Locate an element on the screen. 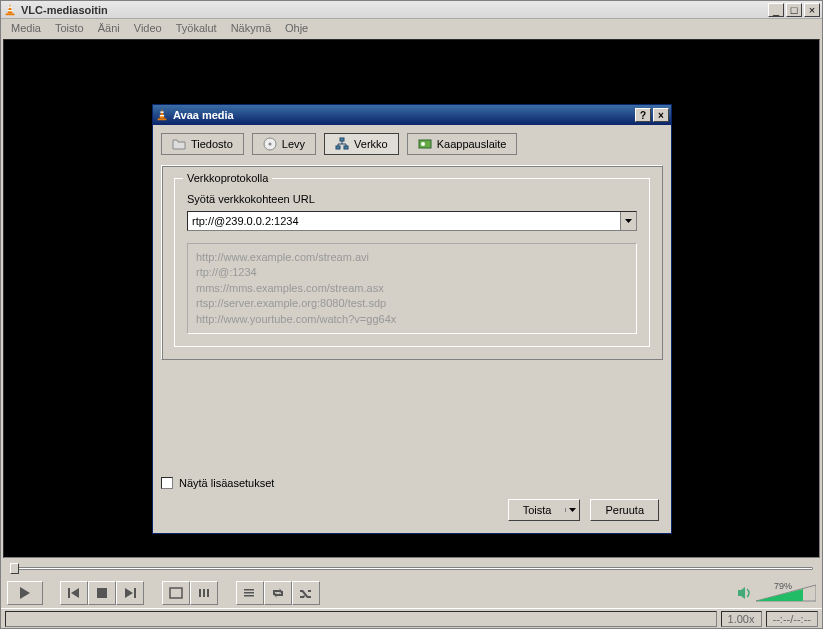 The image size is (823, 629). groupbox-legend: Verkkoprotokolla is located at coordinates (228, 178).